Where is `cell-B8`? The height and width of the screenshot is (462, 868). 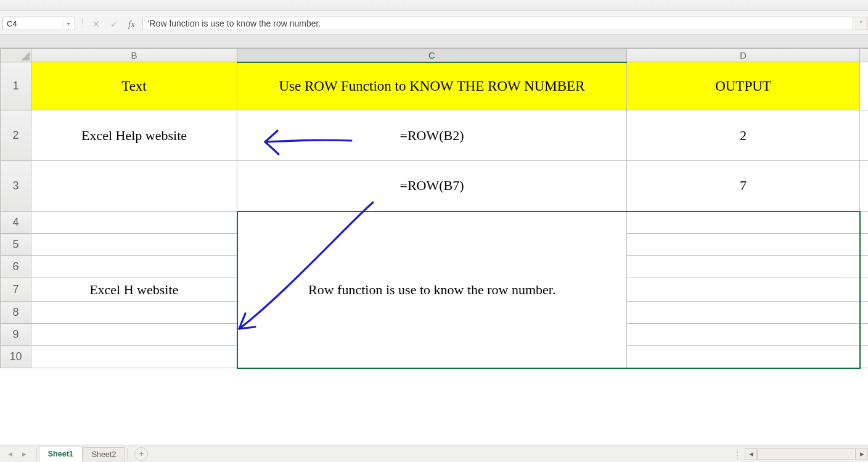
cell-B8 is located at coordinates (134, 313).